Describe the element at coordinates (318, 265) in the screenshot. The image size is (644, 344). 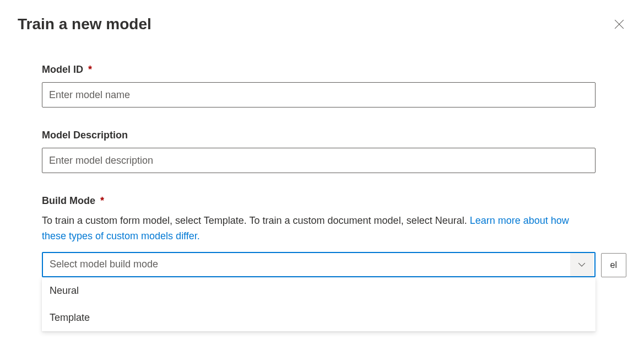
I see `build-mode-select: Select model build mode` at that location.